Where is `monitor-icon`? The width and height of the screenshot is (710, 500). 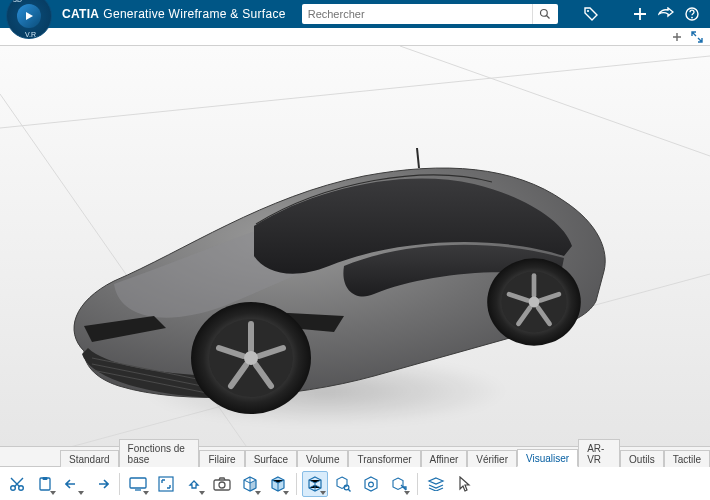
monitor-icon is located at coordinates (138, 484).